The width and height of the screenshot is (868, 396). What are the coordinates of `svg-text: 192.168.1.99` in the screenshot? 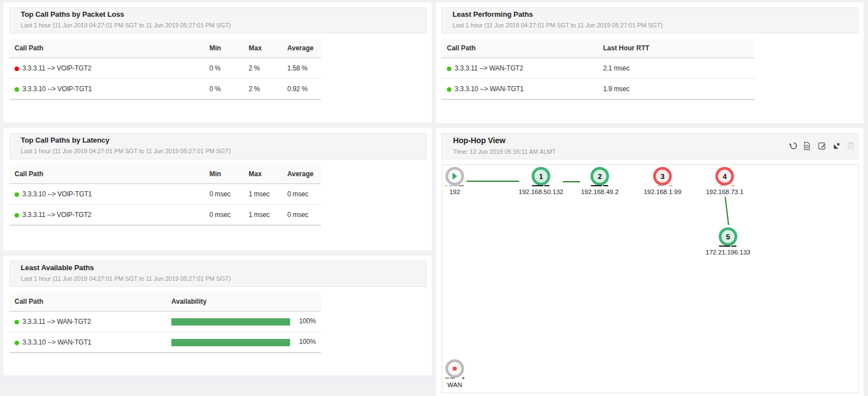 It's located at (662, 192).